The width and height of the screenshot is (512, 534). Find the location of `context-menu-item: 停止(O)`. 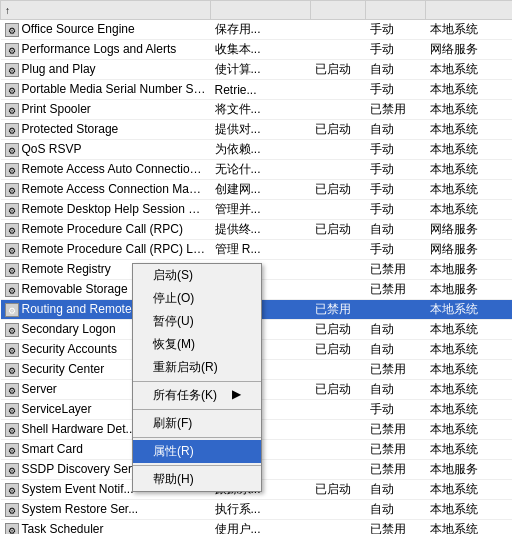

context-menu-item: 停止(O) is located at coordinates (197, 298).